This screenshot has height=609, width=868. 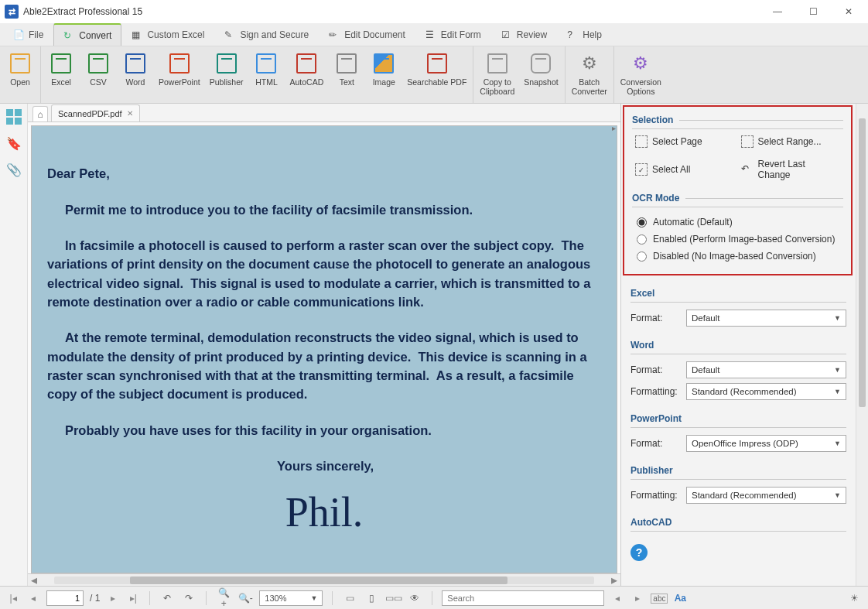 What do you see at coordinates (135, 69) in the screenshot?
I see `ribbon-word: Word` at bounding box center [135, 69].